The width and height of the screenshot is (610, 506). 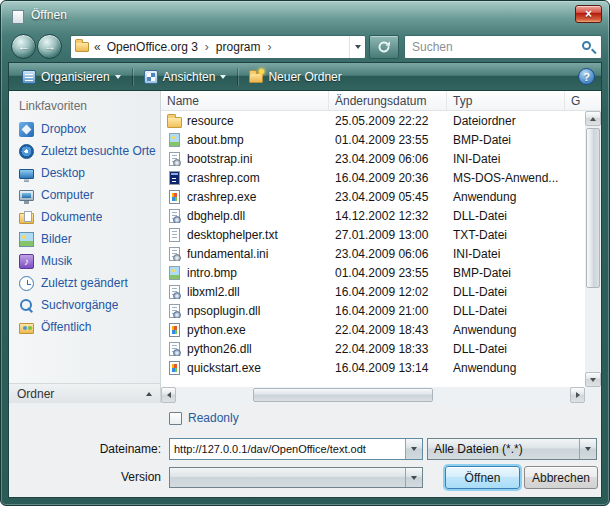 I want to click on file-row: python26.dll 22.04.2009 18:33 DLL-Datei, so click(x=373, y=348).